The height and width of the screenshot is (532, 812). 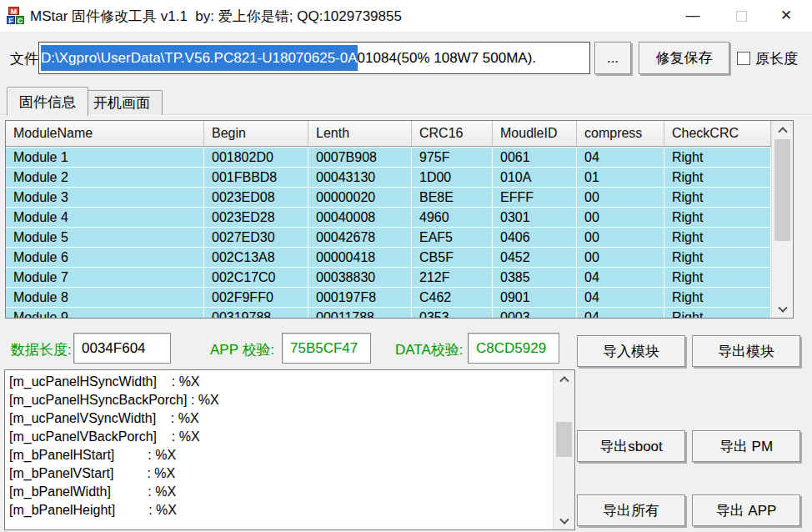 What do you see at coordinates (782, 190) in the screenshot?
I see `table-scrollbar-thumb` at bounding box center [782, 190].